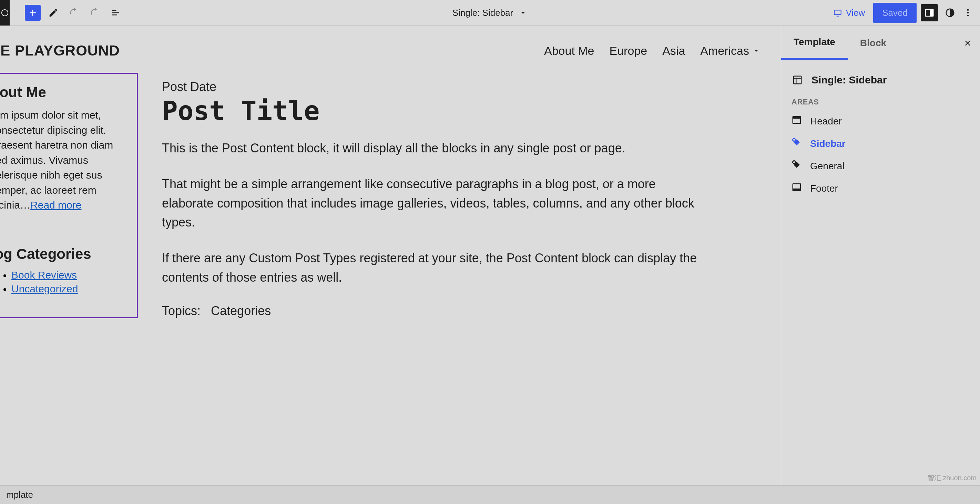 The width and height of the screenshot is (980, 504). I want to click on add-block-button, so click(33, 13).